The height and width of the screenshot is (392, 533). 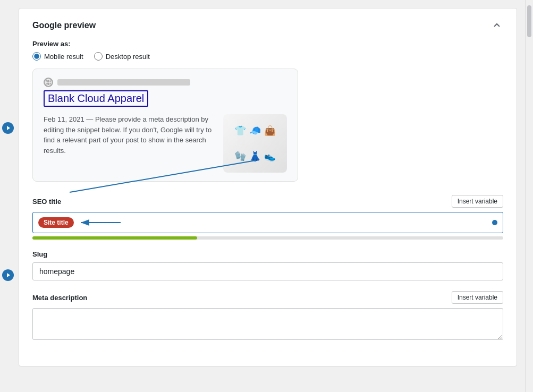 I want to click on right-scrollbar, so click(x=529, y=196).